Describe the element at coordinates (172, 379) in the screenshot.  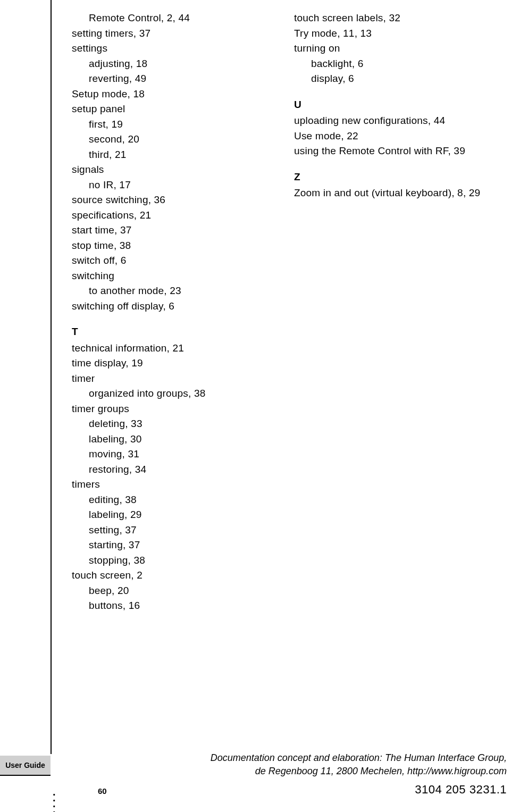
I see `index-entry: timer` at that location.